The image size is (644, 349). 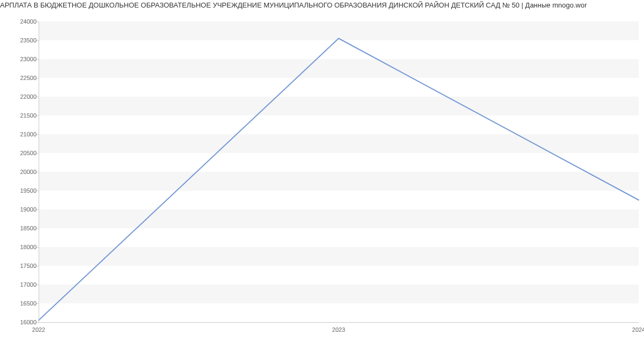 What do you see at coordinates (20, 59) in the screenshot?
I see `y-tick-label: 23000` at bounding box center [20, 59].